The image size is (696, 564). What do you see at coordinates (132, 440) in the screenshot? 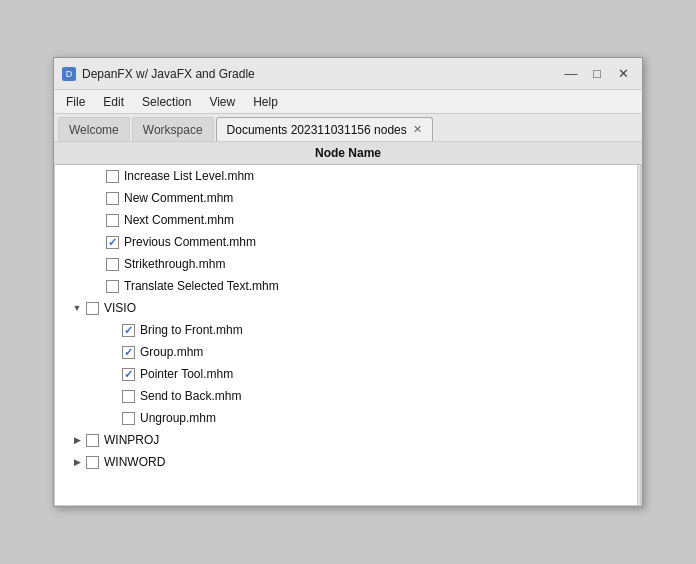
I see `item-label-winproj: WINPROJ` at bounding box center [132, 440].